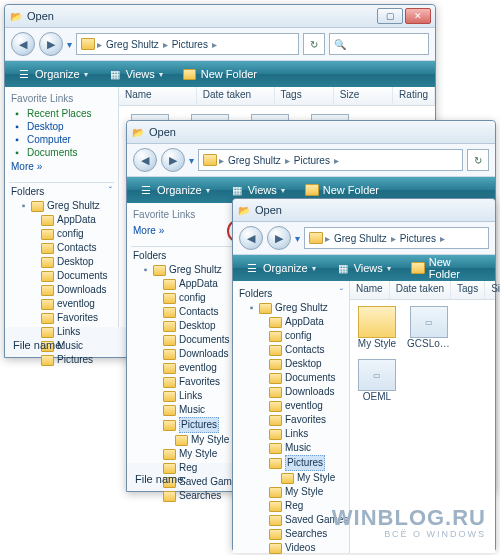  I want to click on col-size: Size, so click(364, 96).